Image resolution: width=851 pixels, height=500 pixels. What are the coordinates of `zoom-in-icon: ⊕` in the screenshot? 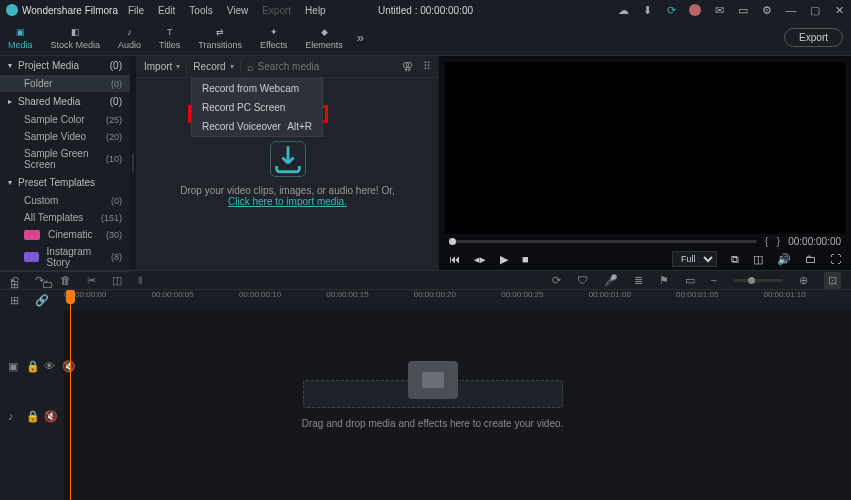 It's located at (804, 280).